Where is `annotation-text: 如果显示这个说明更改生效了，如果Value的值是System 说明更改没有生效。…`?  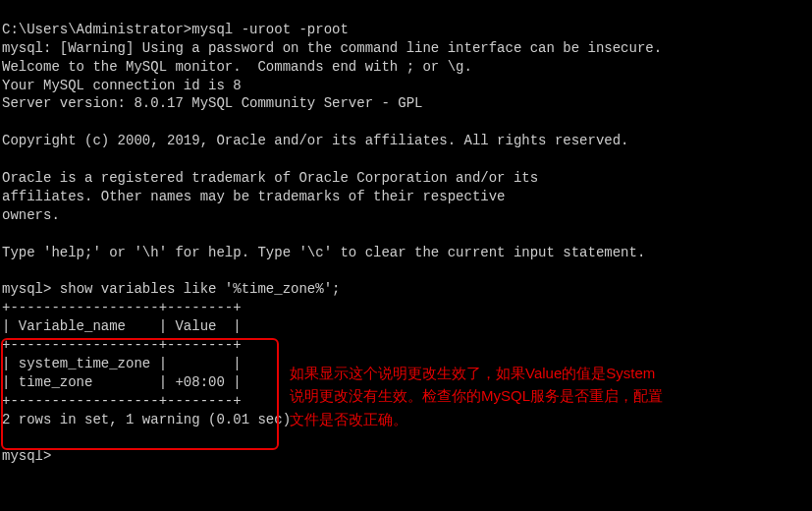 annotation-text: 如果显示这个说明更改生效了，如果Value的值是System 说明更改没有生效。… is located at coordinates (545, 396).